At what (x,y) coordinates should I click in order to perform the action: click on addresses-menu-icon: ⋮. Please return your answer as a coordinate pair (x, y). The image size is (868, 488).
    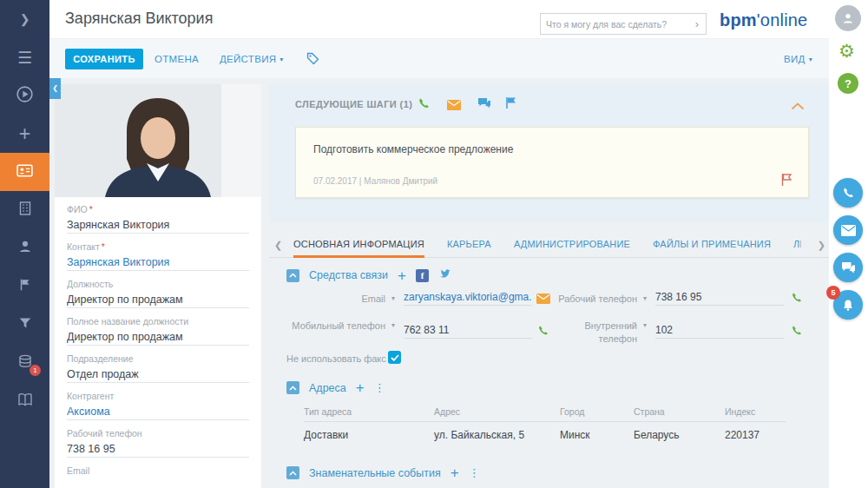
    Looking at the image, I should click on (380, 387).